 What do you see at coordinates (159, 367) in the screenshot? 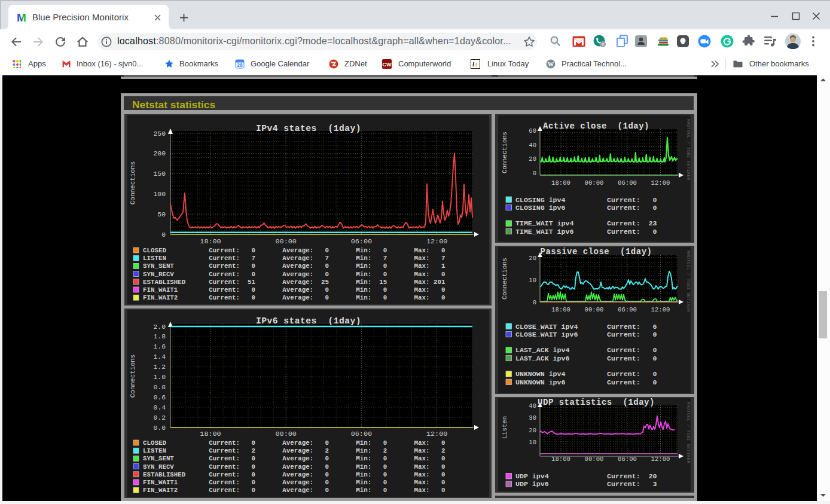
I see `svg-text: 1.2` at bounding box center [159, 367].